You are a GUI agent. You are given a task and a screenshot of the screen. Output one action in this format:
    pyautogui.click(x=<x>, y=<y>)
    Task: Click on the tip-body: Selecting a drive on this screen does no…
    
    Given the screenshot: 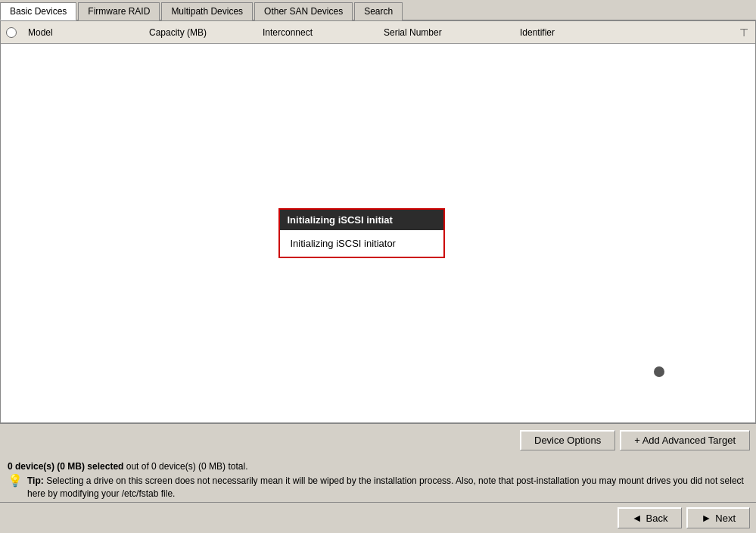 What is the action you would take?
    pyautogui.click(x=386, y=488)
    